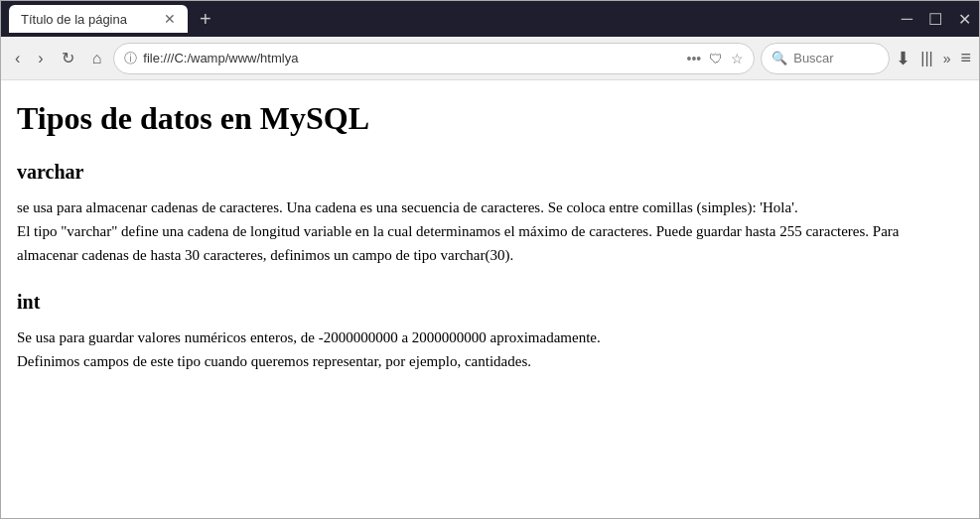  Describe the element at coordinates (68, 58) in the screenshot. I see `reload-icon: ↻` at that location.